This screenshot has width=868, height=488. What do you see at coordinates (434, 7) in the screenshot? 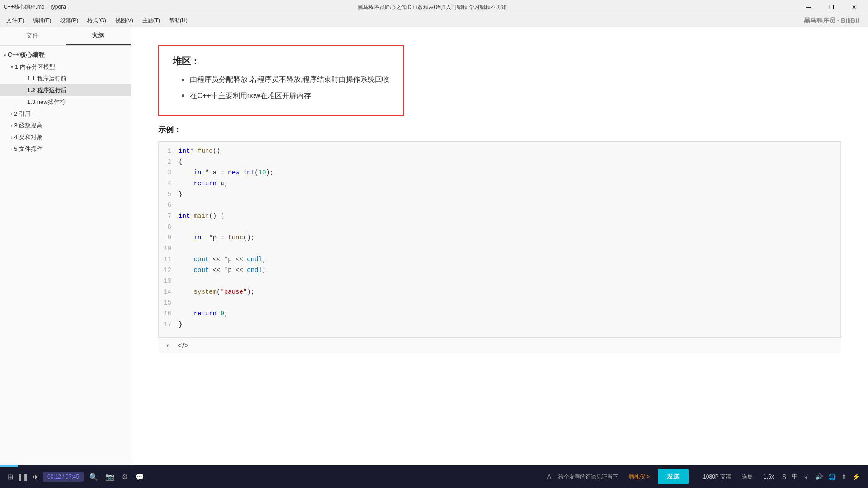
I see `title-bar: C++核心编程.md - Typora 黑马程序员匠心之作|C++教程从0到1入…` at bounding box center [434, 7].